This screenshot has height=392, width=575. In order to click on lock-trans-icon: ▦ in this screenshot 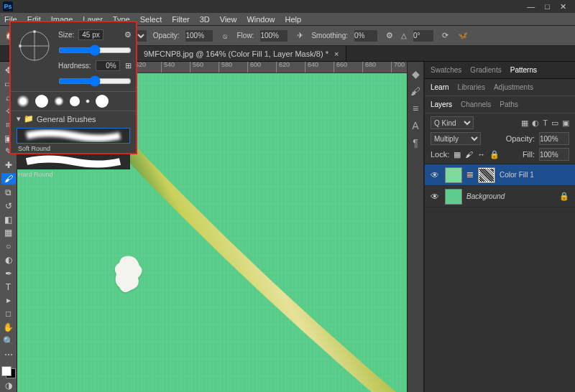, I will do `click(457, 155)`.